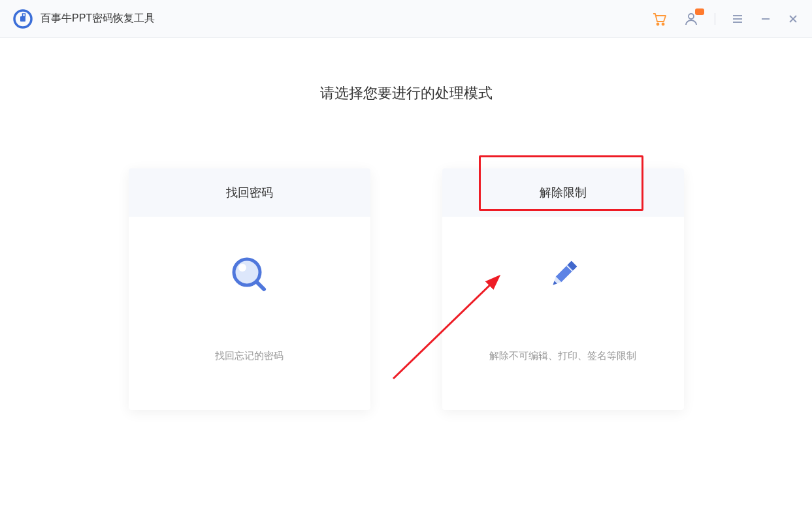  What do you see at coordinates (98, 18) in the screenshot?
I see `app-title: 百事牛PPT密码恢复工具` at bounding box center [98, 18].